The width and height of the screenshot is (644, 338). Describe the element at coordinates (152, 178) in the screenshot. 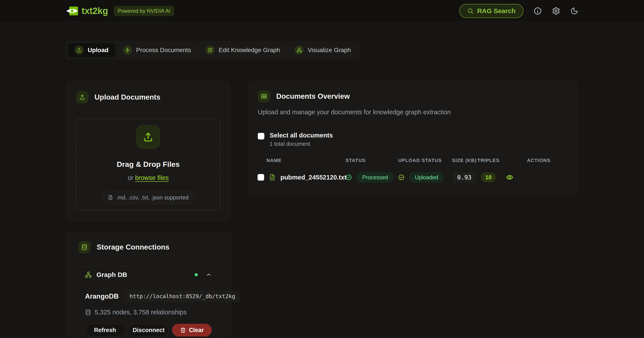

I see `browse-files-link: browse files` at that location.